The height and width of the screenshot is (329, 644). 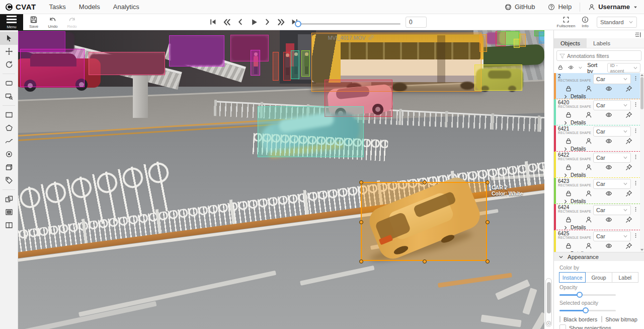 What do you see at coordinates (602, 43) in the screenshot?
I see `tab-labels: Labels` at bounding box center [602, 43].